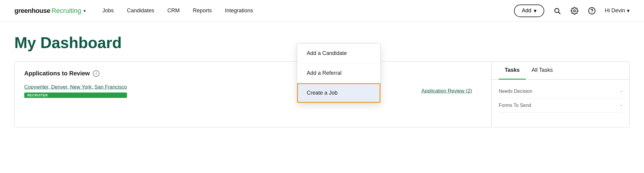  Describe the element at coordinates (57, 73) in the screenshot. I see `applications-title: Applications to Review` at that location.